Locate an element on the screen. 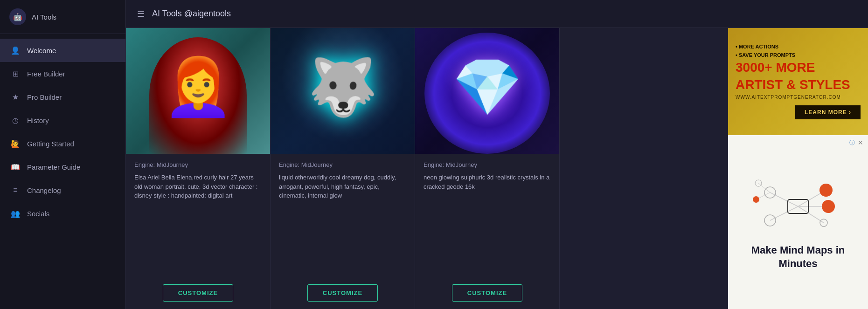 Image resolution: width=868 pixels, height=309 pixels. ad-bottom-title: Make Mind Maps in Minutes is located at coordinates (798, 257).